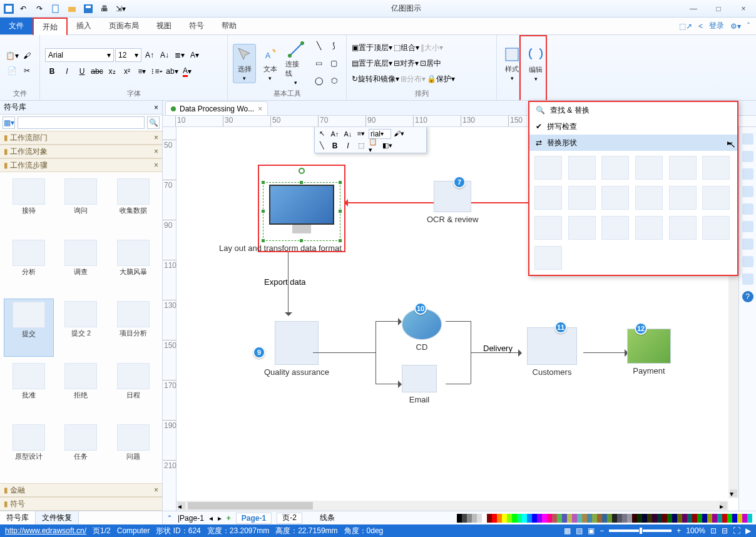  Describe the element at coordinates (302, 212) in the screenshot. I see `selection-handles` at that location.